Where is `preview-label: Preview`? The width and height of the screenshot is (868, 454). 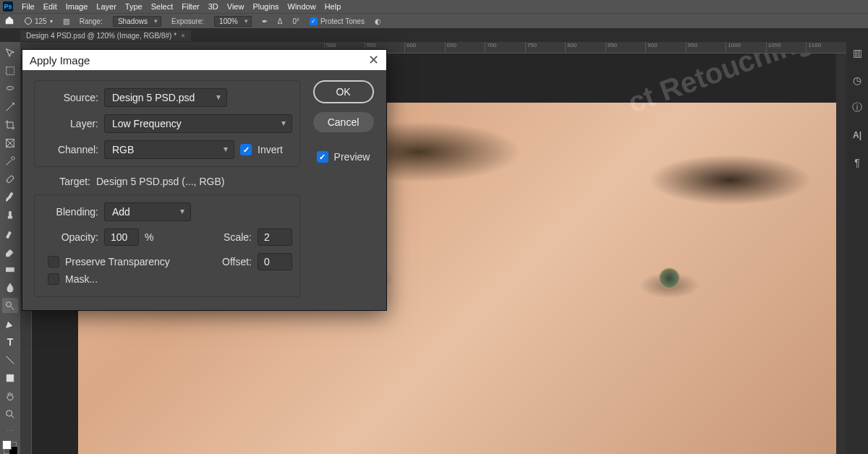
preview-label: Preview is located at coordinates (352, 157).